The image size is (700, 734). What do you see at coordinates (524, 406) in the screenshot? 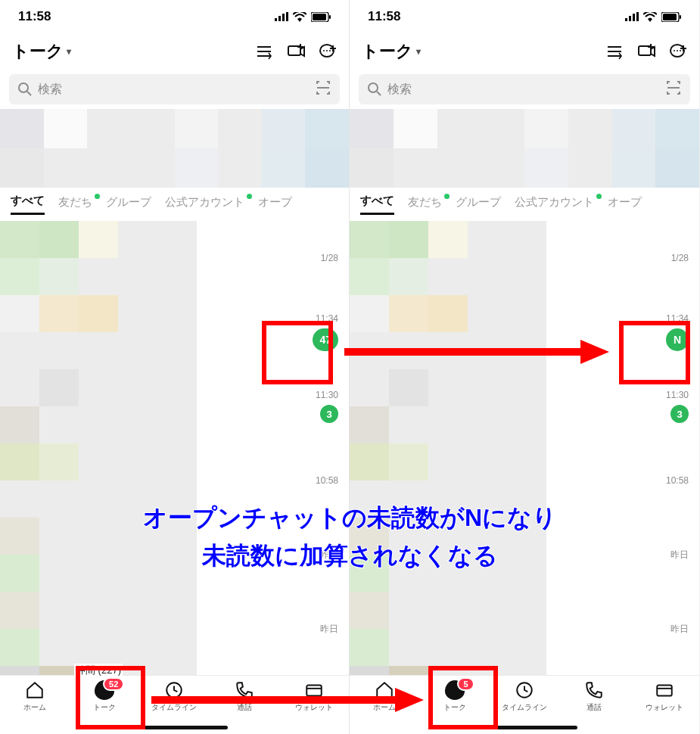
I see `chat-row: 11:303` at bounding box center [524, 406].